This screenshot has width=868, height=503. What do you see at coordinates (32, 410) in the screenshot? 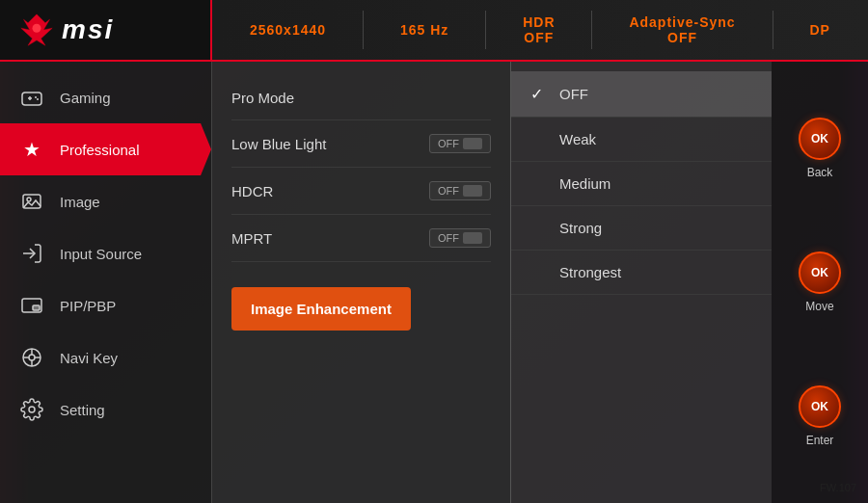
I see `setting-icon` at bounding box center [32, 410].